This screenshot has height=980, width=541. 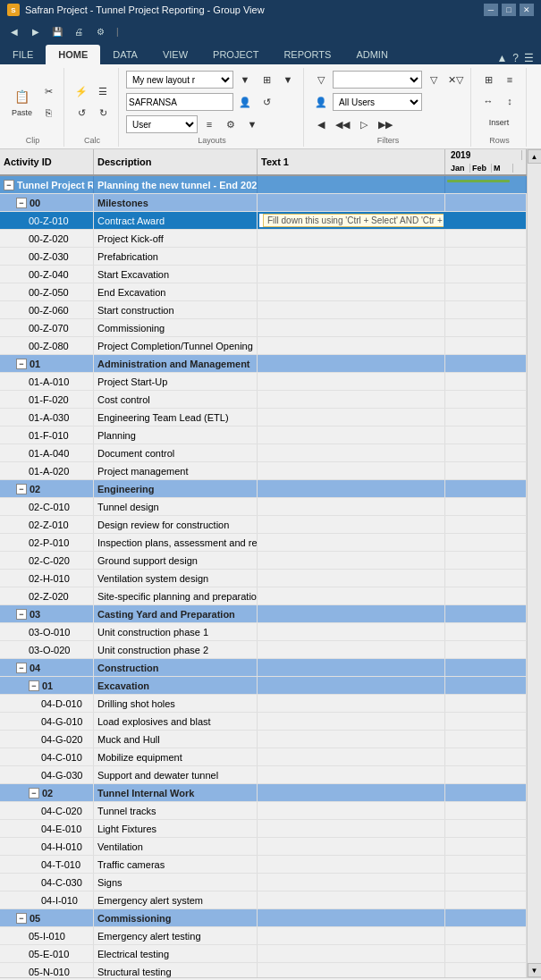 I want to click on cell-description: Load explosives and blast, so click(x=175, y=721).